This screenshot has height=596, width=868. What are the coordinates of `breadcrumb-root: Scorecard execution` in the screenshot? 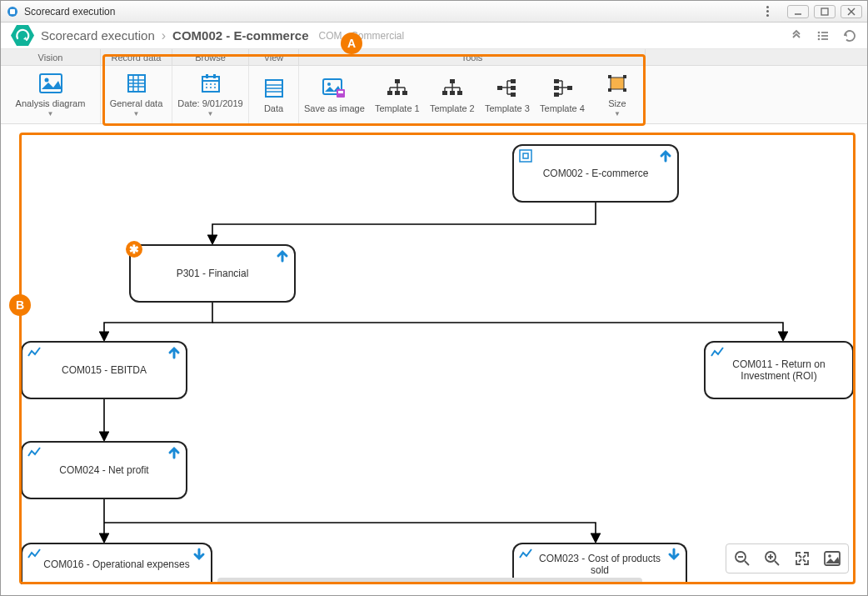 It's located at (98, 35).